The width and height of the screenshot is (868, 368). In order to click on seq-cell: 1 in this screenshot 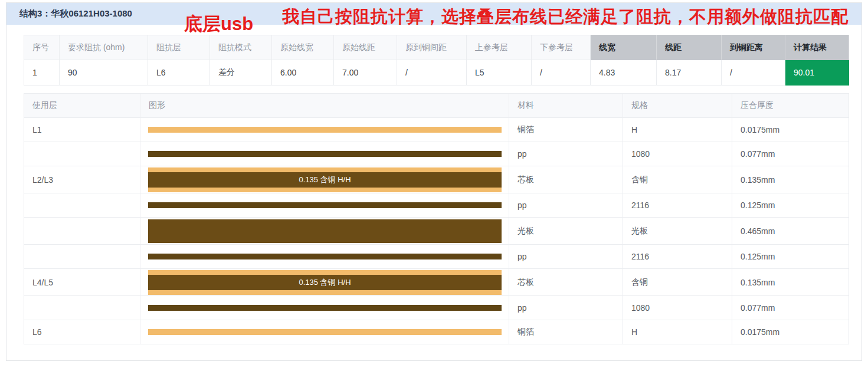, I will do `click(42, 73)`.